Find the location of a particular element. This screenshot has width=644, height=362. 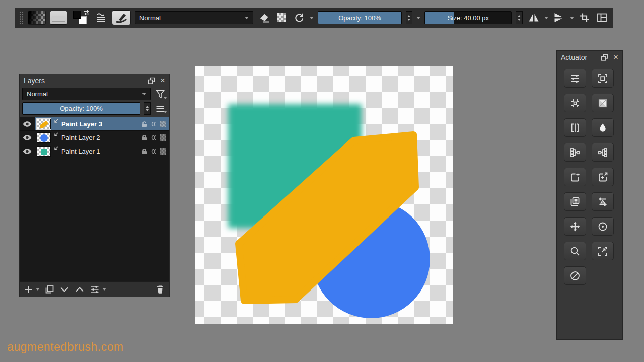

layer-row-paint-layer-1: Paint Layer 1 α is located at coordinates (95, 151).